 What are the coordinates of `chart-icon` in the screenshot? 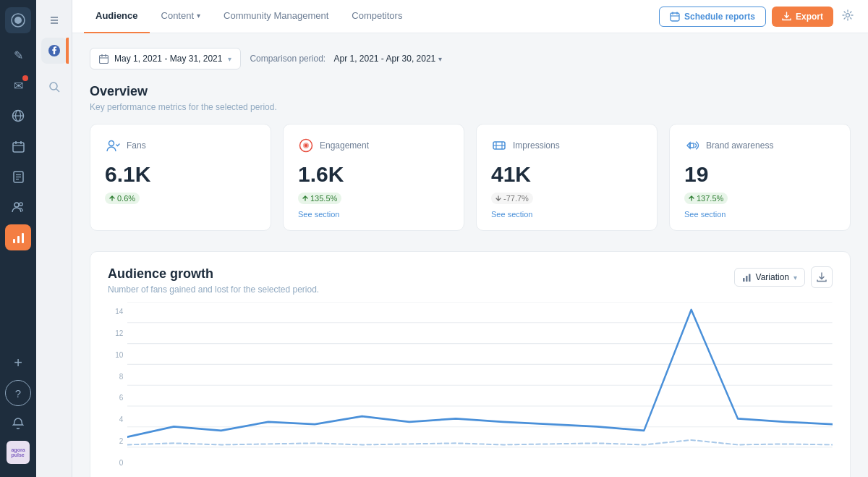 It's located at (746, 278).